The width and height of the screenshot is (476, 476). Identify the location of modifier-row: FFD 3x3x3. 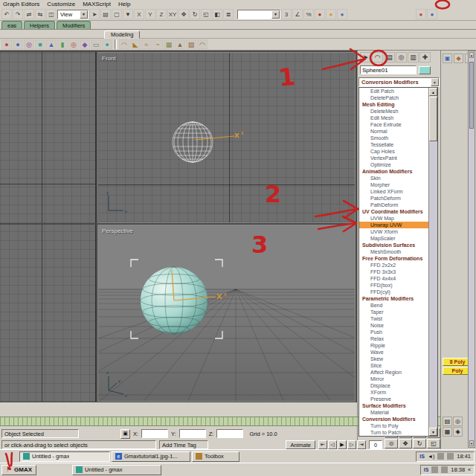
(394, 272).